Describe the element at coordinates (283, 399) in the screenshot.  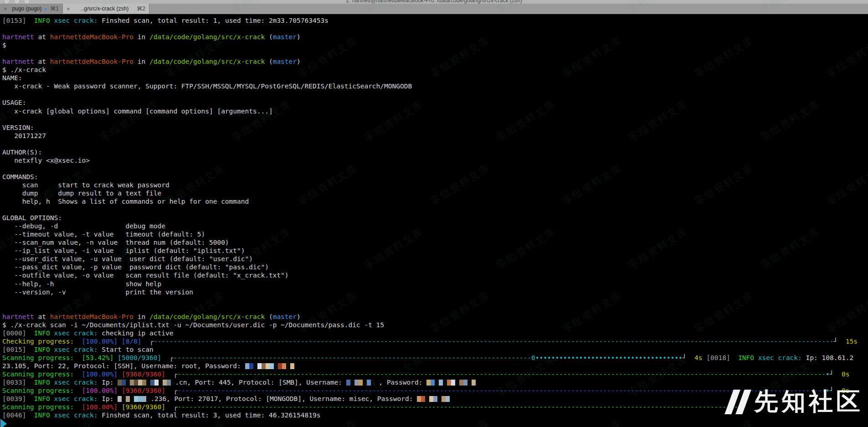
I see `terminal-text-segment: .236, Port: 27017, Protocol: [MONGODB], …` at that location.